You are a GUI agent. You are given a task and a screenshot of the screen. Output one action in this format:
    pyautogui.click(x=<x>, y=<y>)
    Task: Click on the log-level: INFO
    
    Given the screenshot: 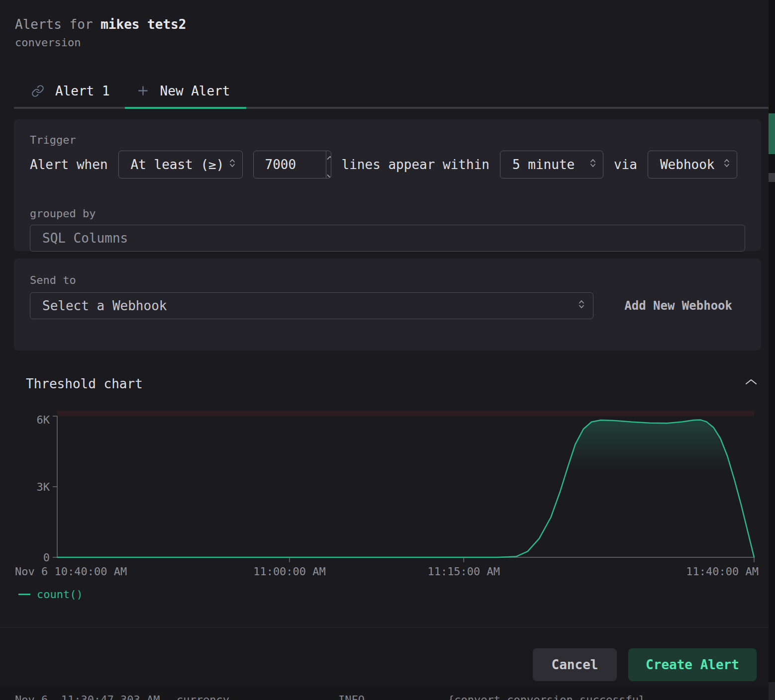 What is the action you would take?
    pyautogui.click(x=351, y=697)
    